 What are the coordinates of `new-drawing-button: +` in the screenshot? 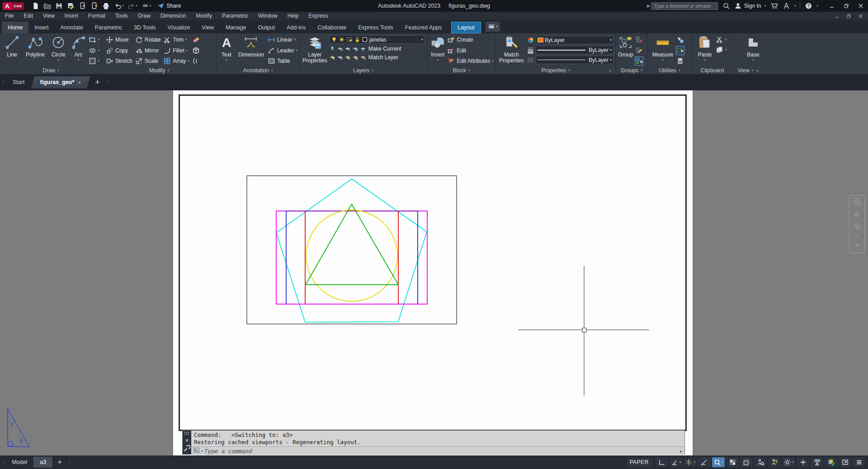 It's located at (98, 82).